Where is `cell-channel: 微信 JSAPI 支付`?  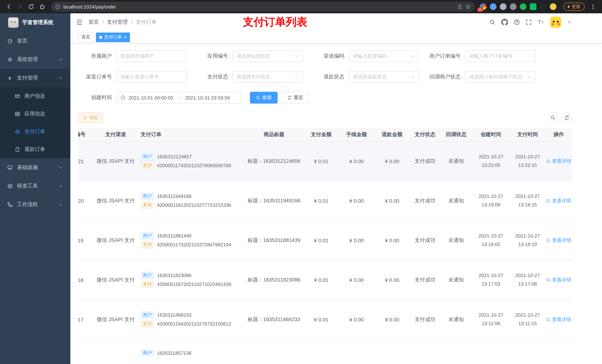 cell-channel: 微信 JSAPI 支付 is located at coordinates (116, 161).